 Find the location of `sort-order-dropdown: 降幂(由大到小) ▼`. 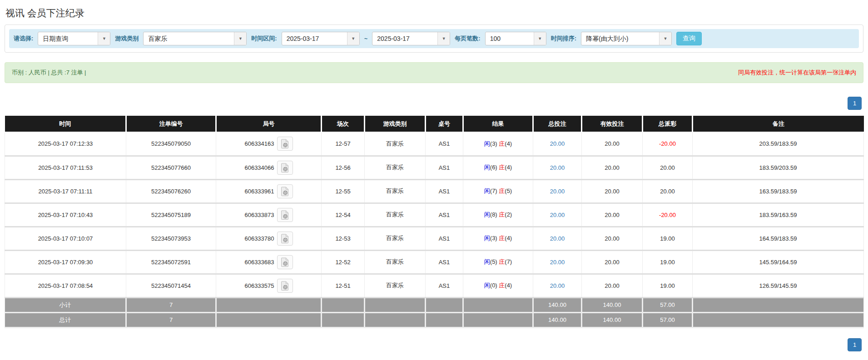

sort-order-dropdown: 降幂(由大到小) ▼ is located at coordinates (626, 39).